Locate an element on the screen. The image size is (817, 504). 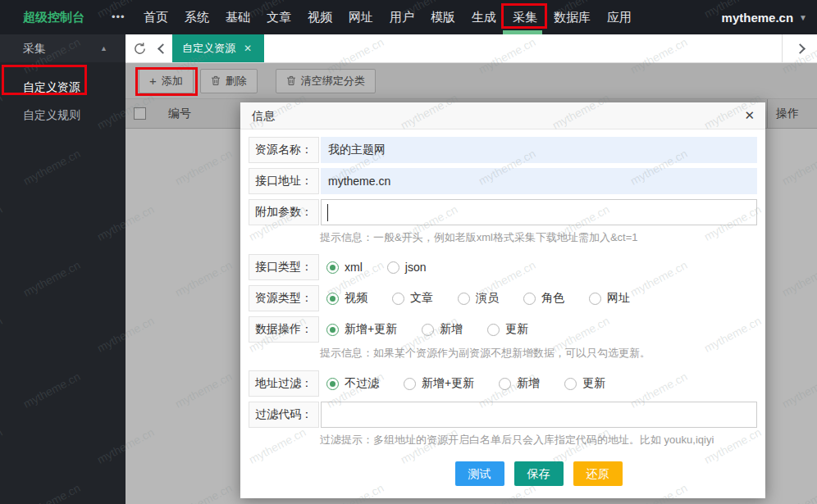
chevron-right-icon is located at coordinates (801, 49).